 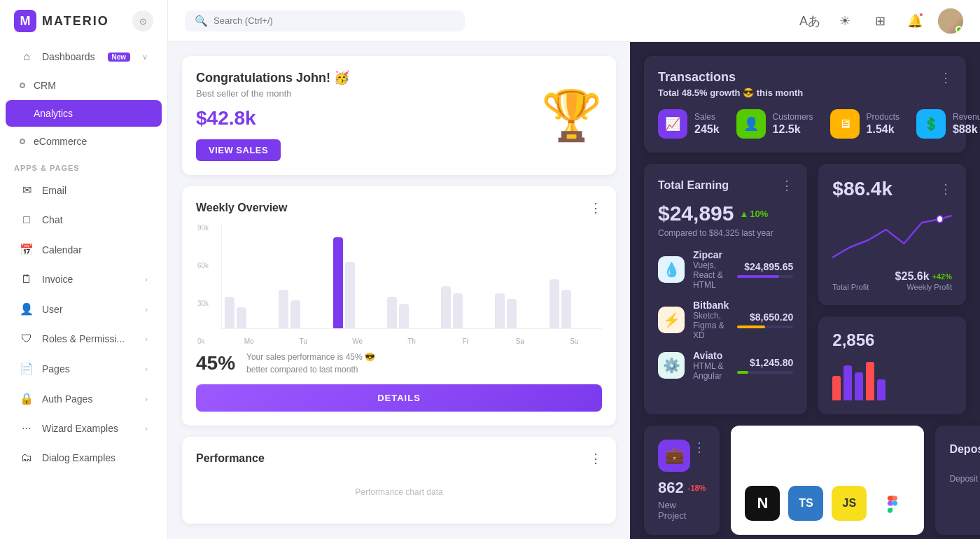 I want to click on search-bar: 🔍, so click(x=325, y=21).